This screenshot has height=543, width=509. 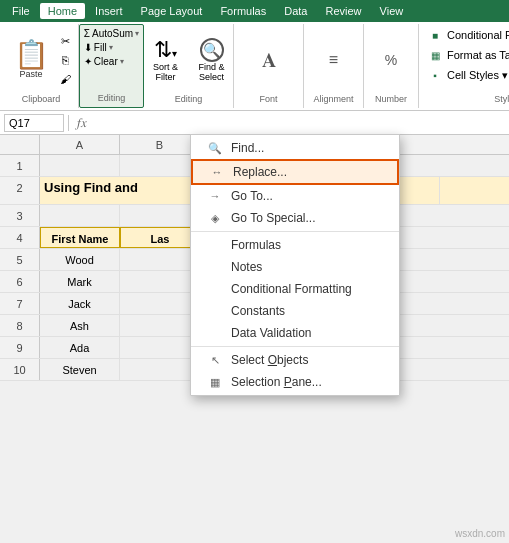 I want to click on format-as-table-button: ▦ Format as Table ▾, so click(x=467, y=55).